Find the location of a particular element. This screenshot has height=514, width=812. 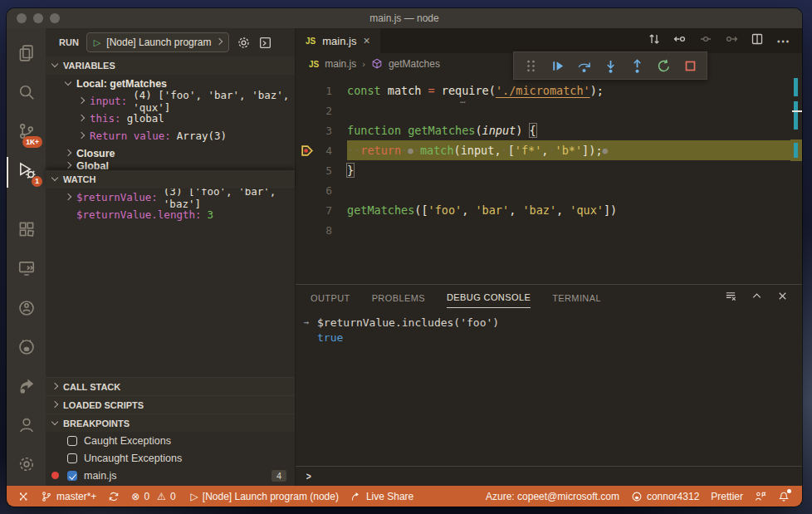

activity-item-pull-requests is located at coordinates (27, 387).